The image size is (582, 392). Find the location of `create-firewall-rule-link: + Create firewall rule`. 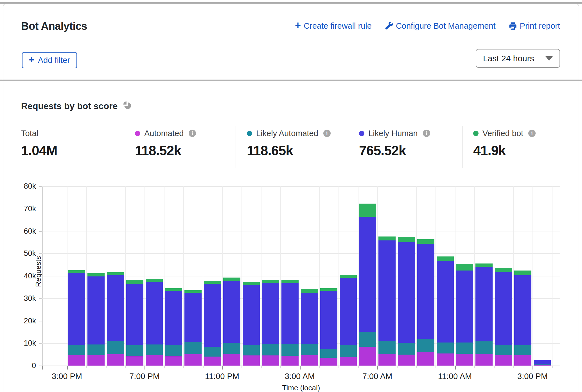

create-firewall-rule-link: + Create firewall rule is located at coordinates (333, 26).